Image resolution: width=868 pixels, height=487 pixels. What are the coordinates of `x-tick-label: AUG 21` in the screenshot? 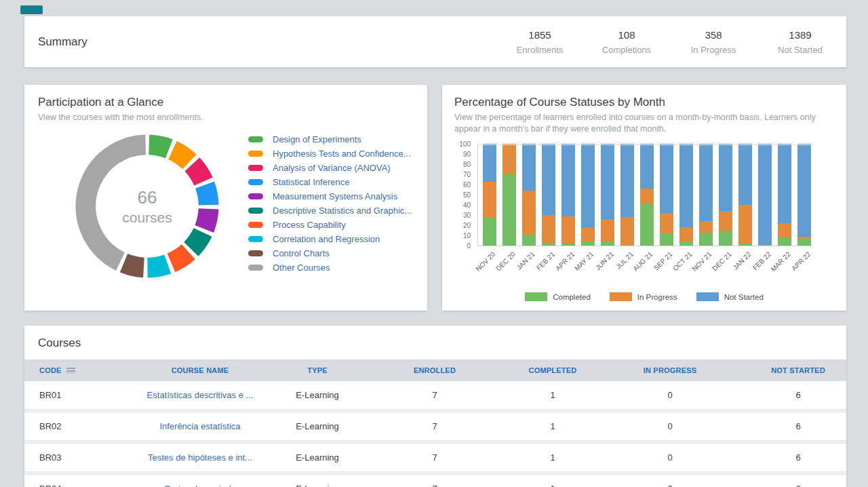 It's located at (643, 262).